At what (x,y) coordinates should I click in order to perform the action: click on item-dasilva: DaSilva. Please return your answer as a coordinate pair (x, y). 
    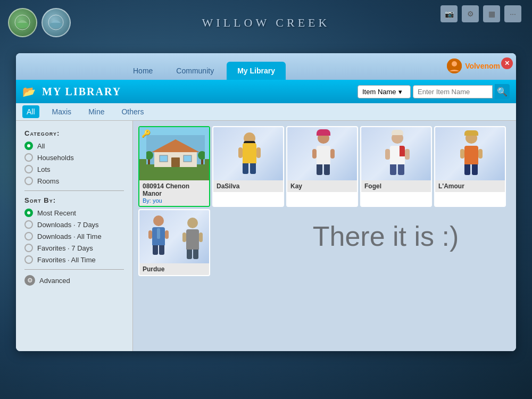
    Looking at the image, I should click on (248, 167).